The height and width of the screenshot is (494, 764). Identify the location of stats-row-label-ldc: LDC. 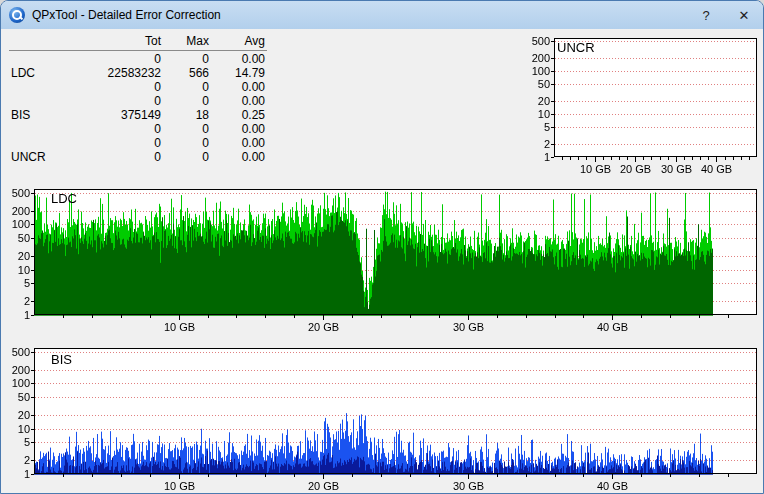
(34, 73).